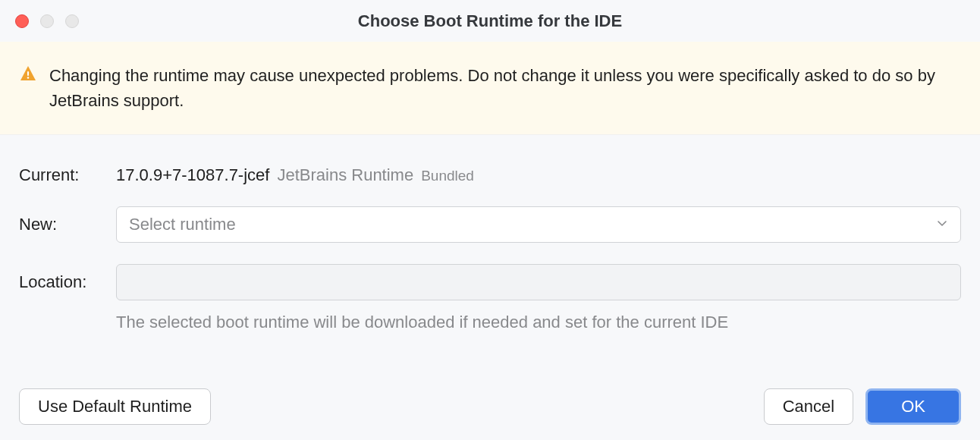 This screenshot has height=440, width=980. Describe the element at coordinates (345, 175) in the screenshot. I see `current-runtime-name: JetBrains Runtime` at that location.